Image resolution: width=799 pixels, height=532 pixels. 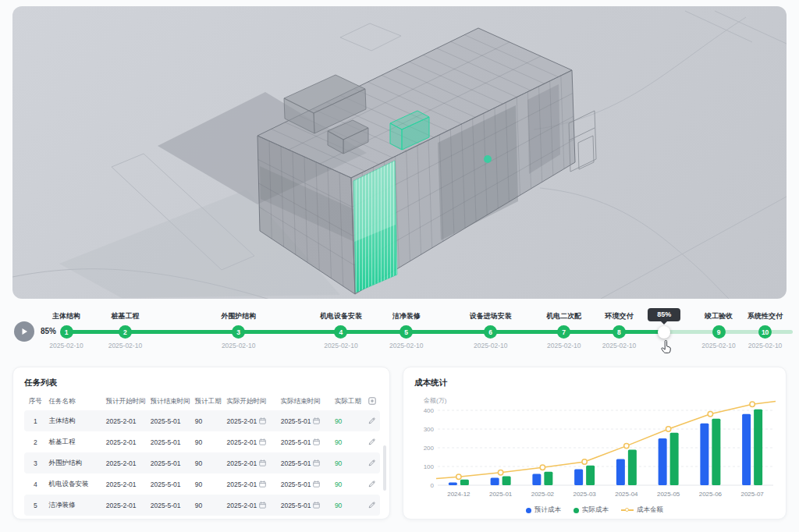 I want to click on column-header: 预计结束时间, so click(x=170, y=402).